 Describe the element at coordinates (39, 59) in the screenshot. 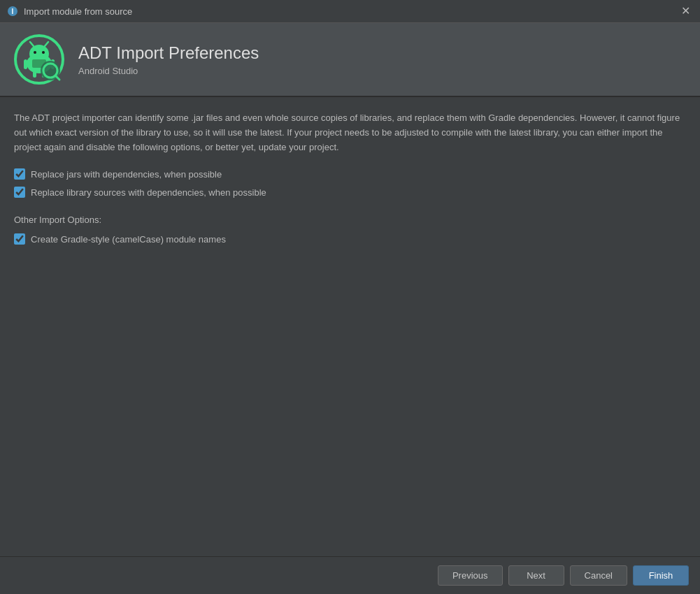

I see `android-studio-logo` at that location.